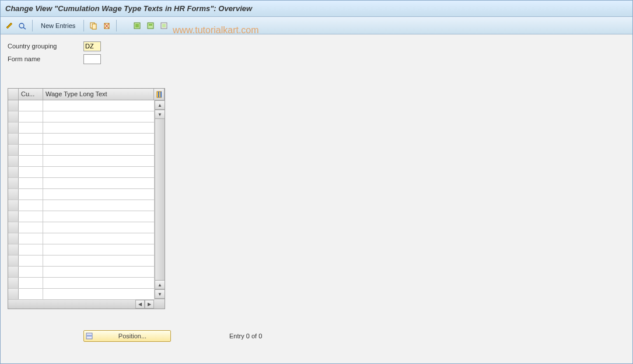  What do you see at coordinates (107, 26) in the screenshot?
I see `delete-icon` at bounding box center [107, 26].